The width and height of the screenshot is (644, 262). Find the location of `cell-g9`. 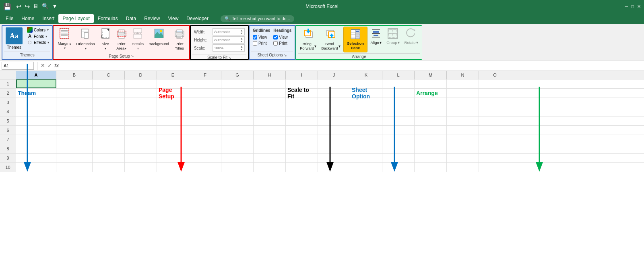

cell-g9 is located at coordinates (237, 158).